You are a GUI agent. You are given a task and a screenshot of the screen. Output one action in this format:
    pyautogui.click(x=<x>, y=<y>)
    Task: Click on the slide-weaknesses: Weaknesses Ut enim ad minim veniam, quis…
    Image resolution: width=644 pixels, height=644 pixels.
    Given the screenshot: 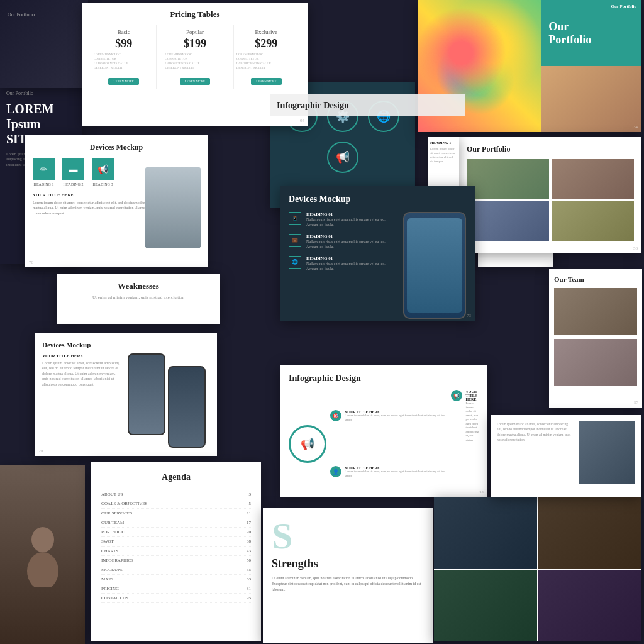 What is the action you would take?
    pyautogui.click(x=138, y=299)
    